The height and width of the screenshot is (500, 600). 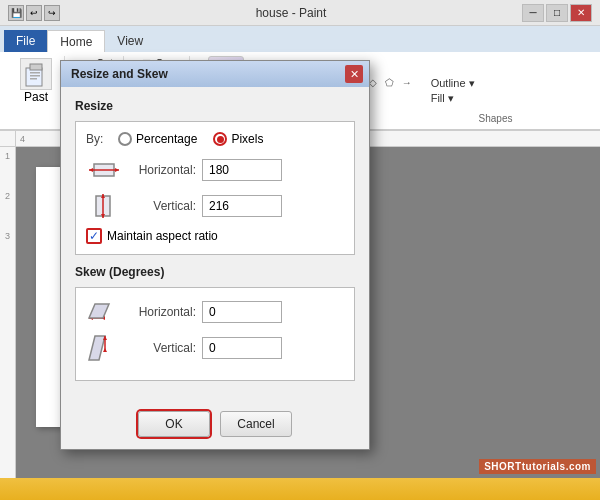 What do you see at coordinates (162, 206) in the screenshot?
I see `vertical-label: Vertical:` at bounding box center [162, 206].